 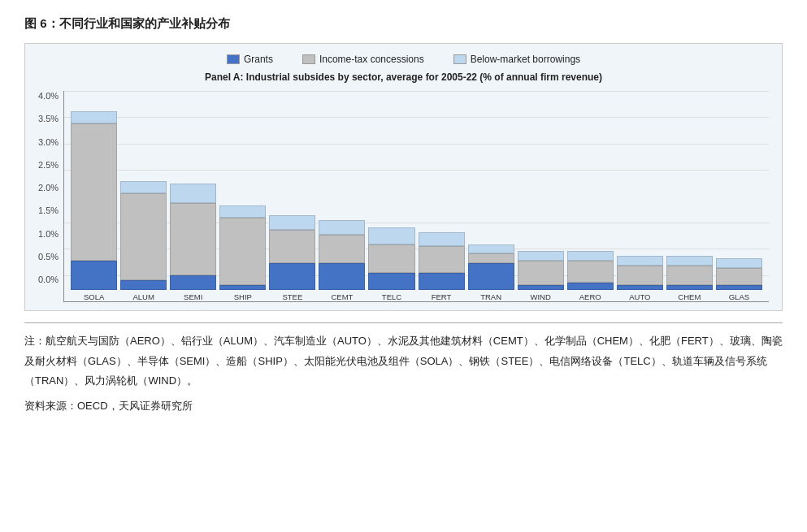 What do you see at coordinates (250, 59) in the screenshot?
I see `legend-item: Grants` at bounding box center [250, 59].